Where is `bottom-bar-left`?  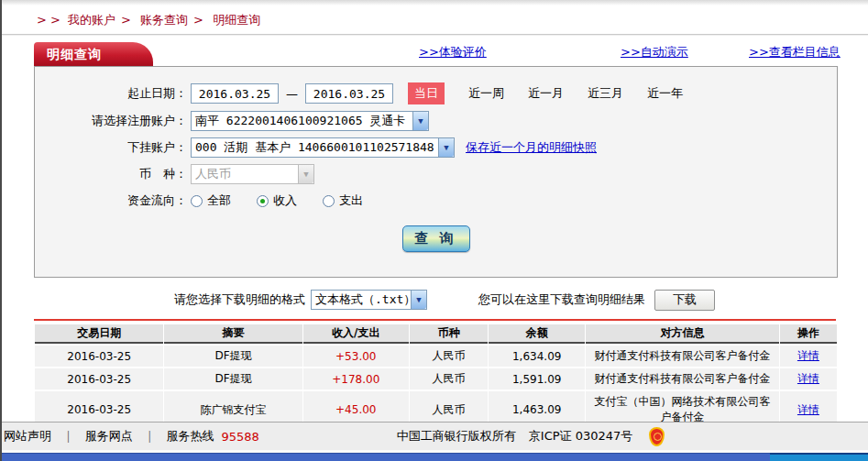
bottom-bar-left is located at coordinates (386, 456).